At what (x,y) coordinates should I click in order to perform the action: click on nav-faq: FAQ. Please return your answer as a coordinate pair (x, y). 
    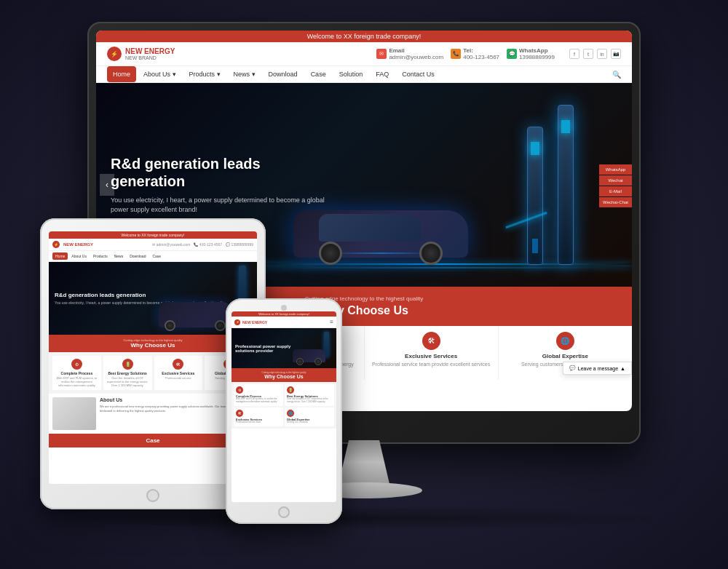
    Looking at the image, I should click on (382, 74).